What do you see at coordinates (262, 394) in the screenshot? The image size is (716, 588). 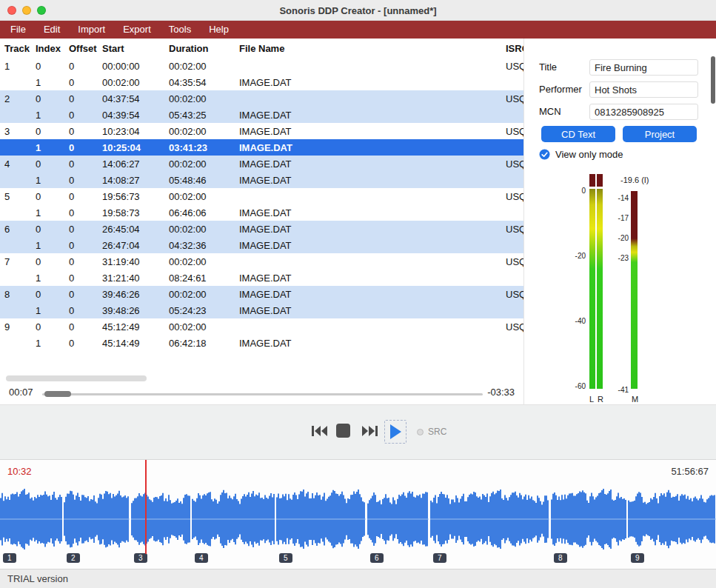 I see `seek-slider-track` at bounding box center [262, 394].